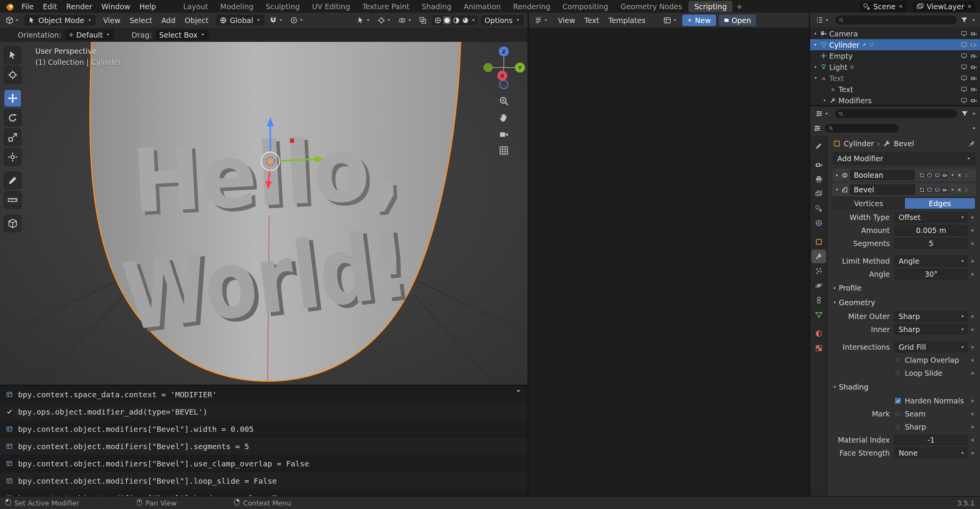 The image size is (980, 509). What do you see at coordinates (566, 20) in the screenshot?
I see `text-menu-view: View` at bounding box center [566, 20].